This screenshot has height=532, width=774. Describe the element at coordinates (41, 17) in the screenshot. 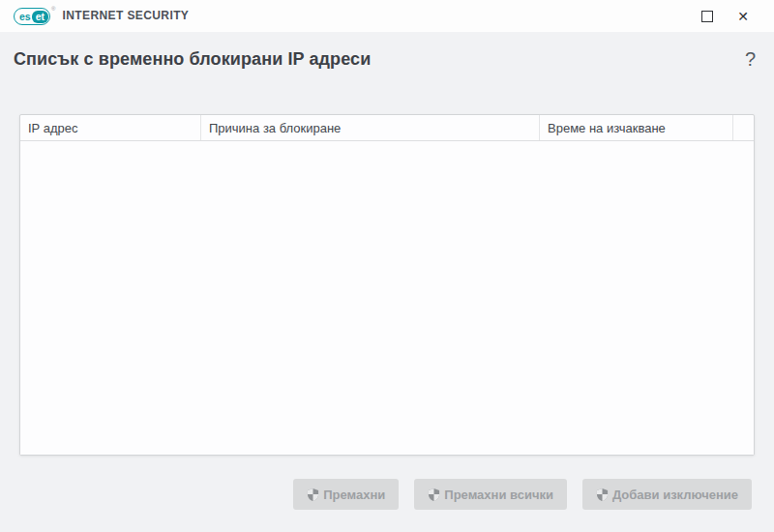

I see `eset-logo-et: et` at that location.